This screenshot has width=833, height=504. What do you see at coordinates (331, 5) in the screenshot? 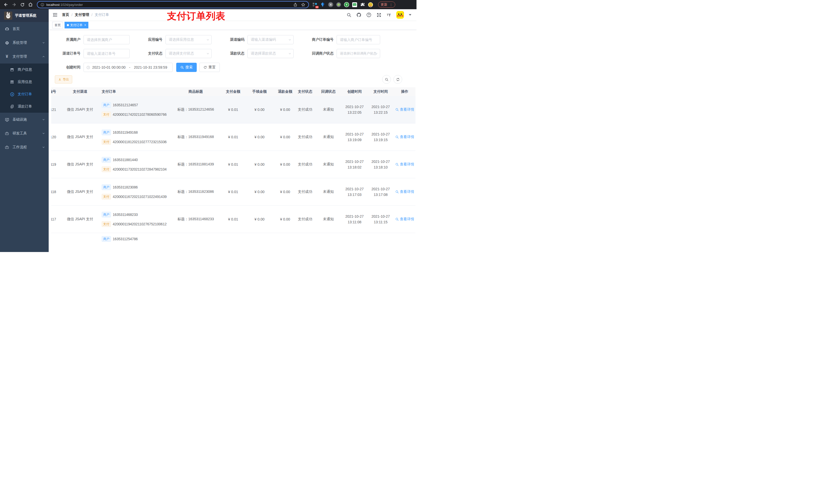
I see `command-extension-icon: ⌘` at bounding box center [331, 5].